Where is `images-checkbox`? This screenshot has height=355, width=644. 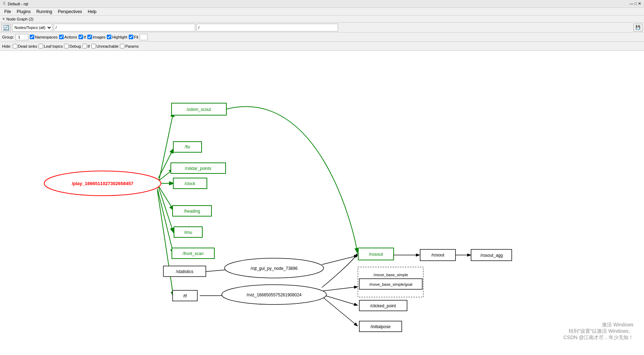 images-checkbox is located at coordinates (90, 37).